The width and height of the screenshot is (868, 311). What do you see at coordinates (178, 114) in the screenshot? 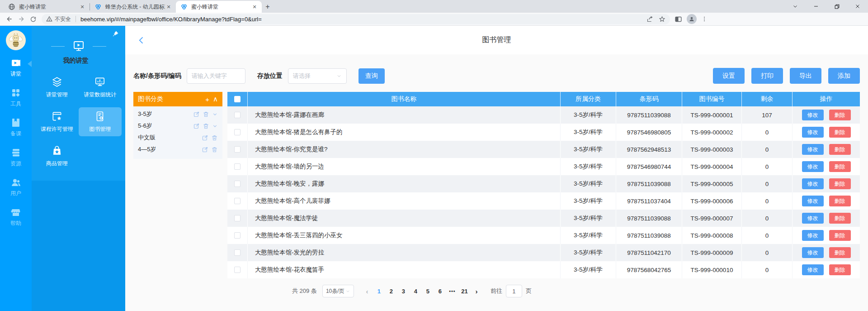
I see `category-item: 3-5岁` at bounding box center [178, 114].